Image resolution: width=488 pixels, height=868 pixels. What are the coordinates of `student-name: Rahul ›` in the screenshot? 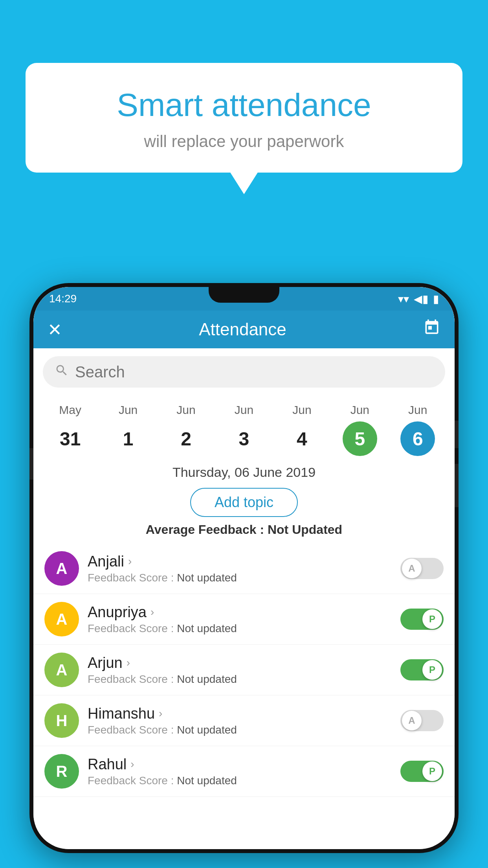 It's located at (240, 764).